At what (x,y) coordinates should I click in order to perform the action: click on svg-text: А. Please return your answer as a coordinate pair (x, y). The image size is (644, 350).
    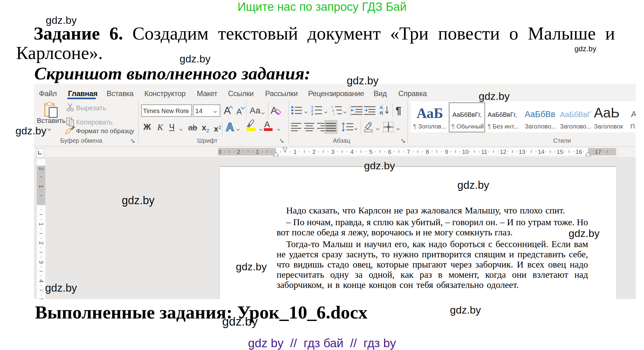
    Looking at the image, I should click on (381, 108).